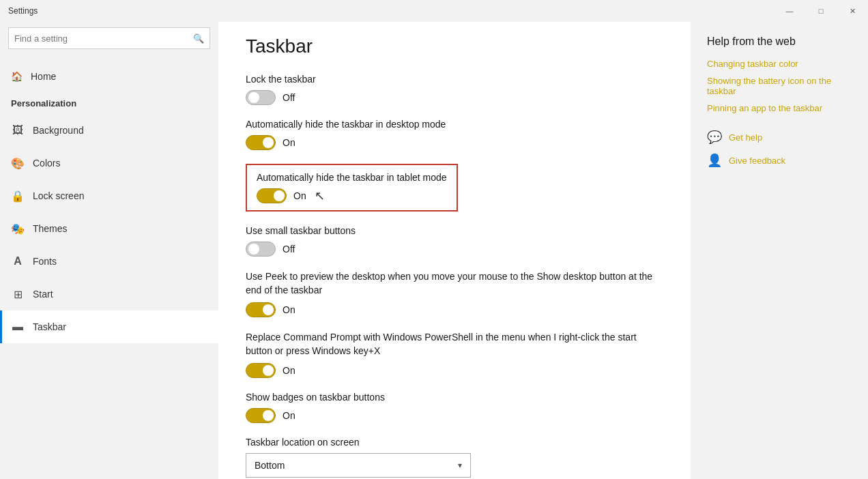 The width and height of the screenshot is (868, 479). I want to click on small-buttons-toggle-row: Off, so click(454, 249).